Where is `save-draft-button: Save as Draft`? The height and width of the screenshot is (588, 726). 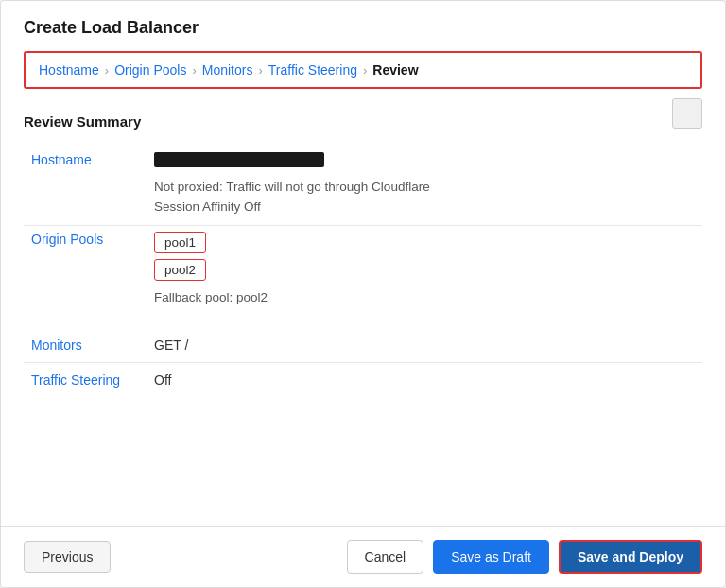
save-draft-button: Save as Draft is located at coordinates (492, 557).